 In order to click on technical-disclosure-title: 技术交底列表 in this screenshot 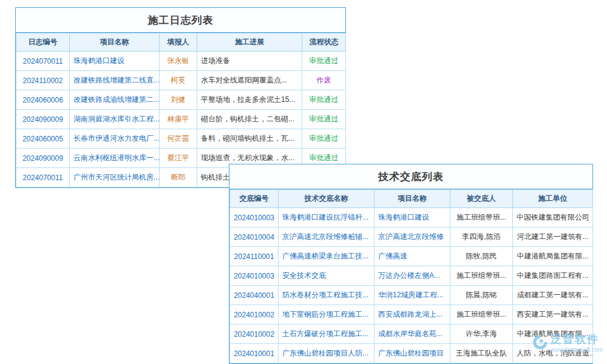, I will do `click(411, 177)`.